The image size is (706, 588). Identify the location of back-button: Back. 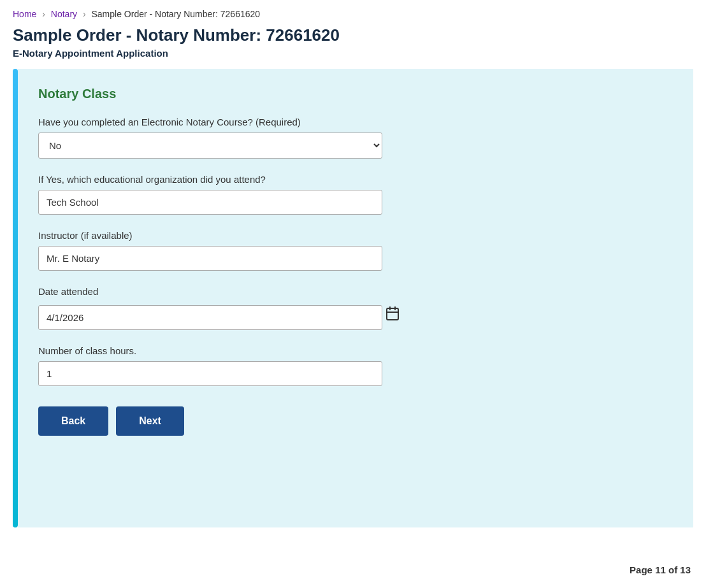
(73, 421).